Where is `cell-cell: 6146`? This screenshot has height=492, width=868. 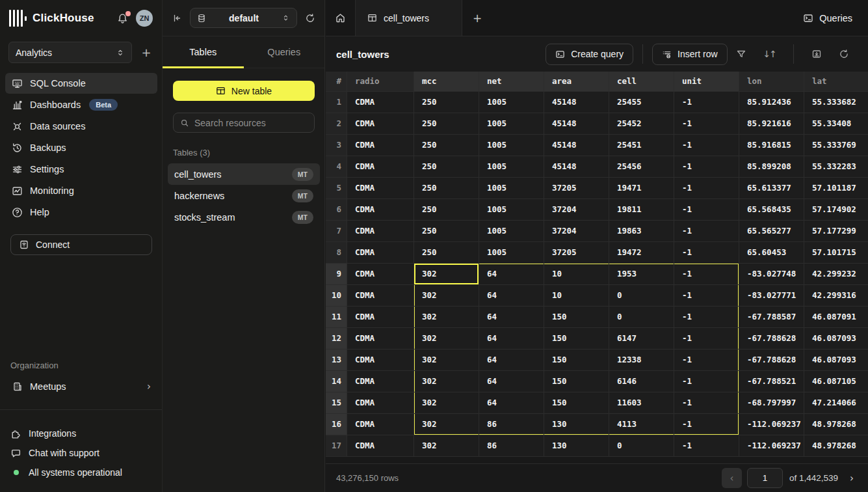 cell-cell: 6146 is located at coordinates (642, 381).